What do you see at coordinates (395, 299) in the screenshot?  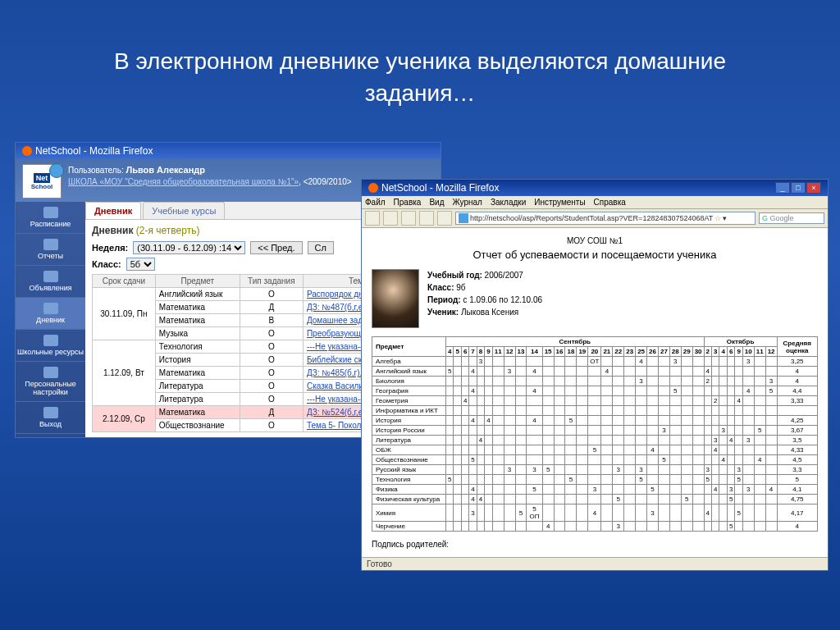 I see `student-avatar` at bounding box center [395, 299].